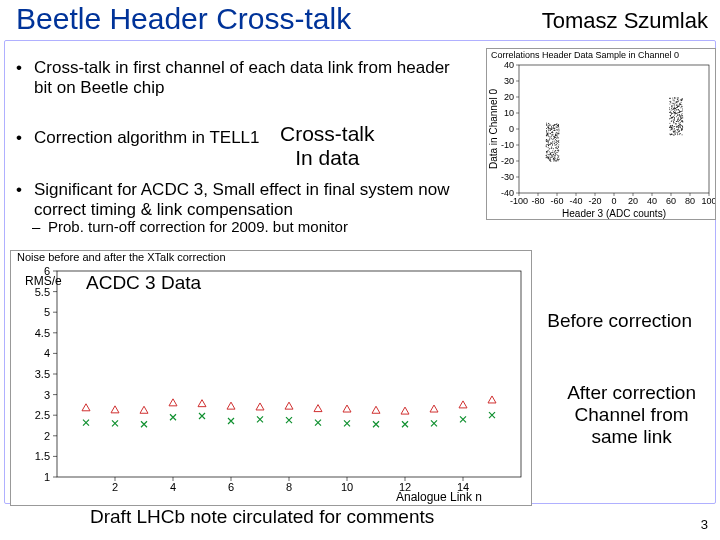 This screenshot has width=720, height=540. I want to click on label-after: After correction Channel from same link, so click(632, 415).